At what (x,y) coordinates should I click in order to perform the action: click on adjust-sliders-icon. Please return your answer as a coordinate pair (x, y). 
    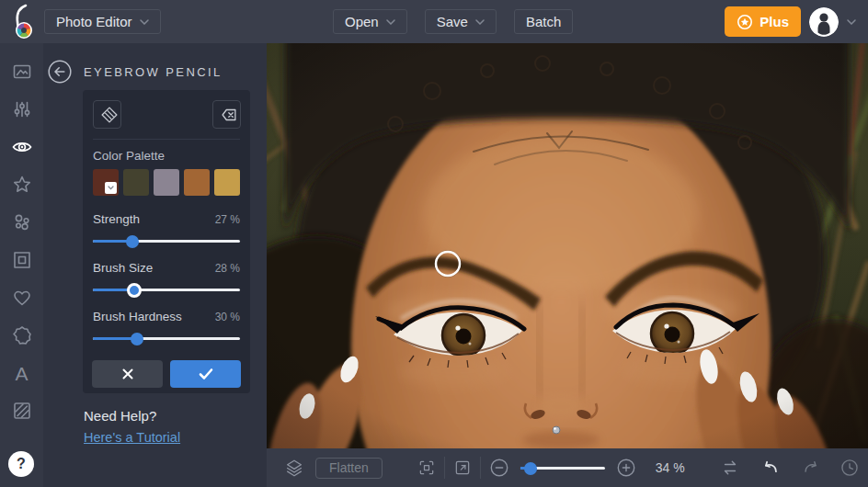
    Looking at the image, I should click on (22, 109).